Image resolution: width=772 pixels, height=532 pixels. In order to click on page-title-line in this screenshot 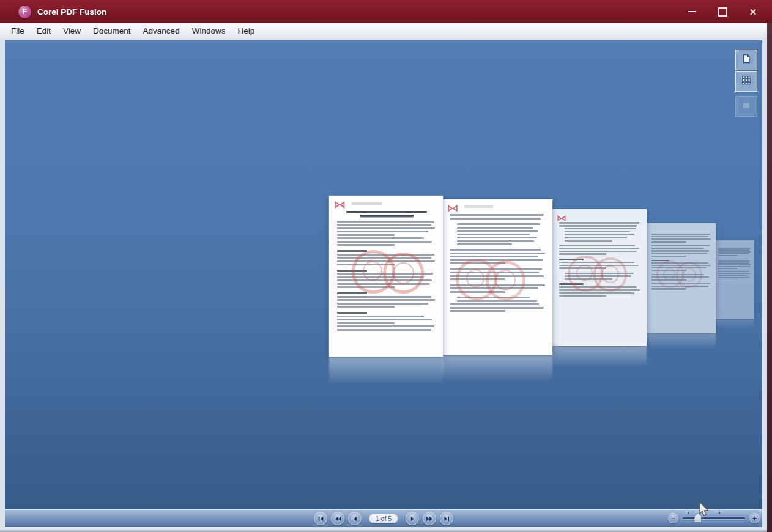, I will do `click(387, 212)`.